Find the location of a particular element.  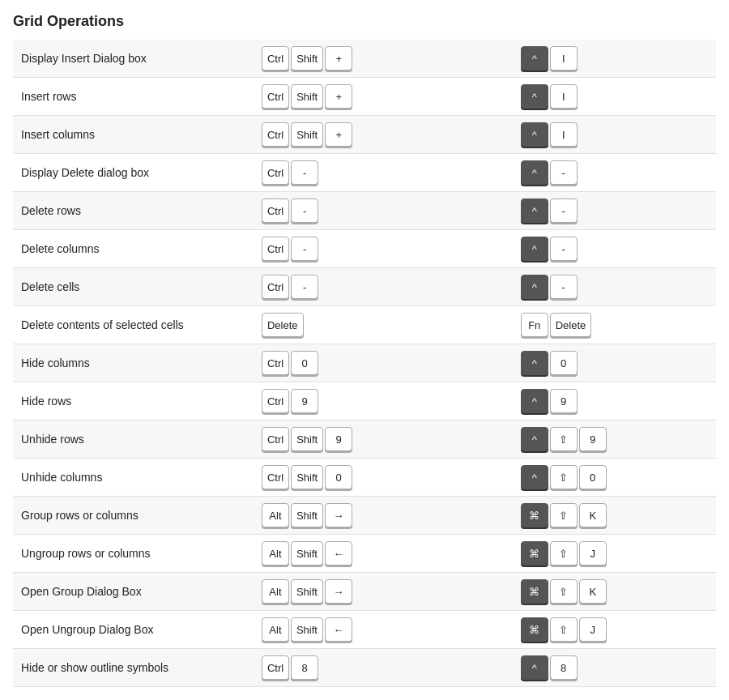

table-row: Insert columnsCtrlShift+^I is located at coordinates (364, 134).